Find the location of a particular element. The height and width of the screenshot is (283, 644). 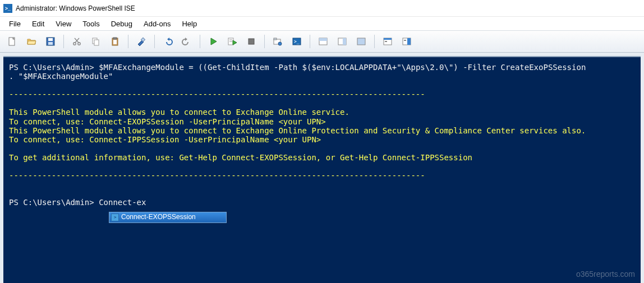

command-addon-icon is located at coordinates (407, 41).